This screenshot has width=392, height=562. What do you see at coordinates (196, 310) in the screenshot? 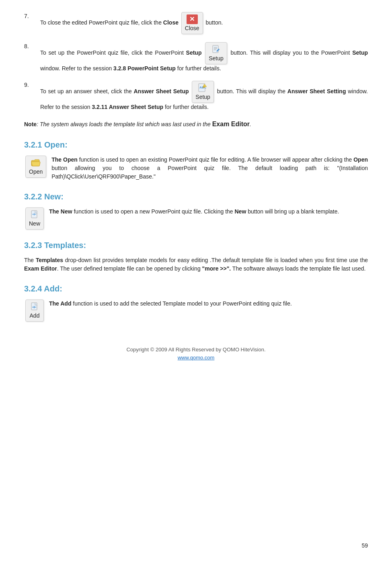
I see `section-3-2-4-content: Add The Add function is used to add the …` at bounding box center [196, 310].